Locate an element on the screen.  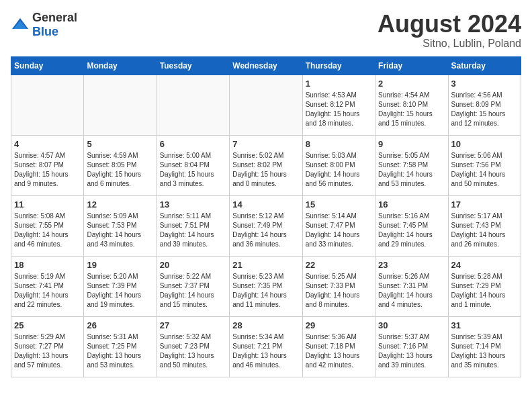
day-number: 26 is located at coordinates (120, 326).